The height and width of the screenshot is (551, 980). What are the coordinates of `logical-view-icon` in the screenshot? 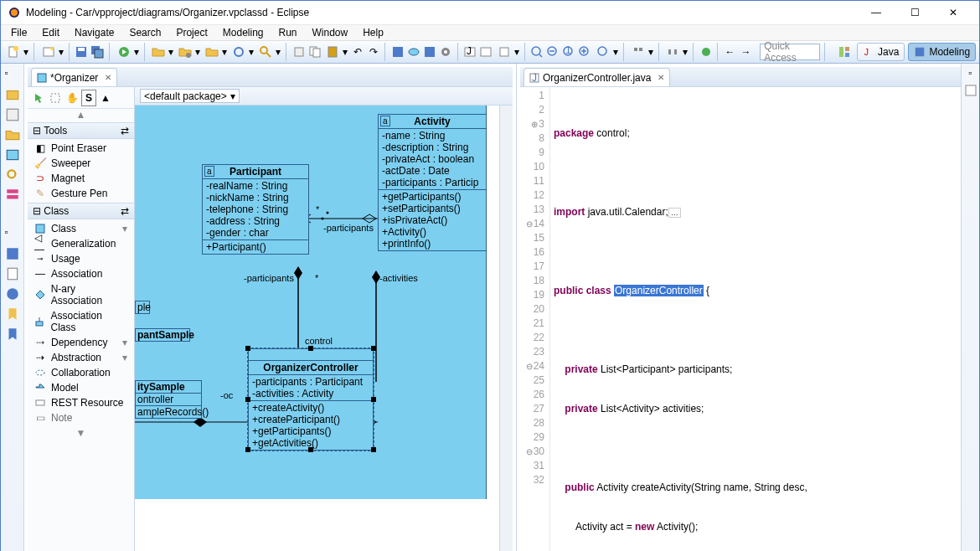 It's located at (13, 175).